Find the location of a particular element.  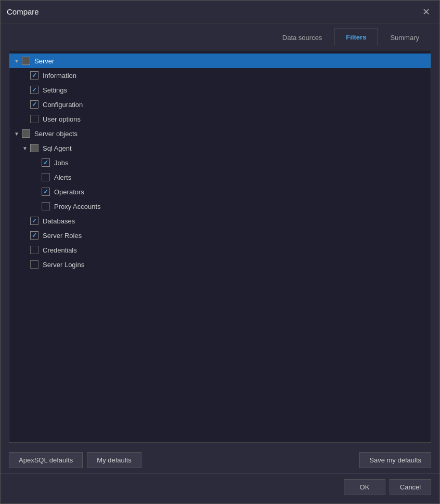

label-alerts: Alerts is located at coordinates (62, 178).